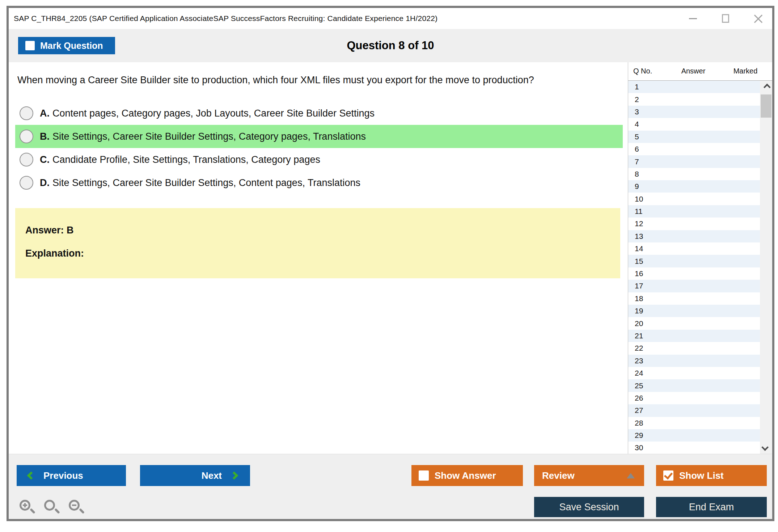  Describe the element at coordinates (31, 476) in the screenshot. I see `chevron-left-icon` at that location.